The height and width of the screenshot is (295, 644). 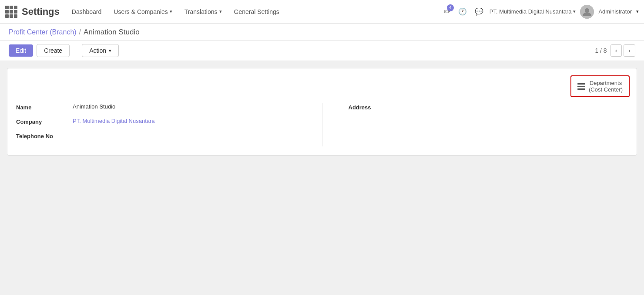 What do you see at coordinates (322, 12) in the screenshot?
I see `navbar: Settings Dashboard Users & Companies ▾ T…` at bounding box center [322, 12].